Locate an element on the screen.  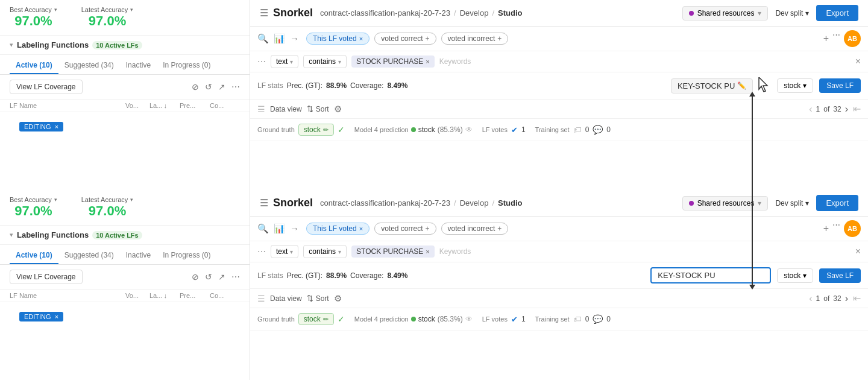
more-icon-2: ⋯ is located at coordinates (236, 277).